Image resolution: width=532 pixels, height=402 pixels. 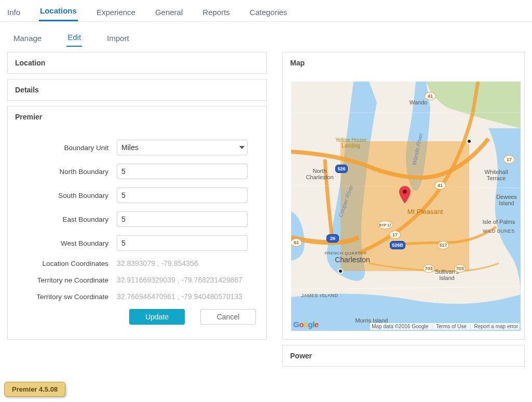 I want to click on territory-sw-label: Territory sw Coordinate, so click(x=67, y=297).